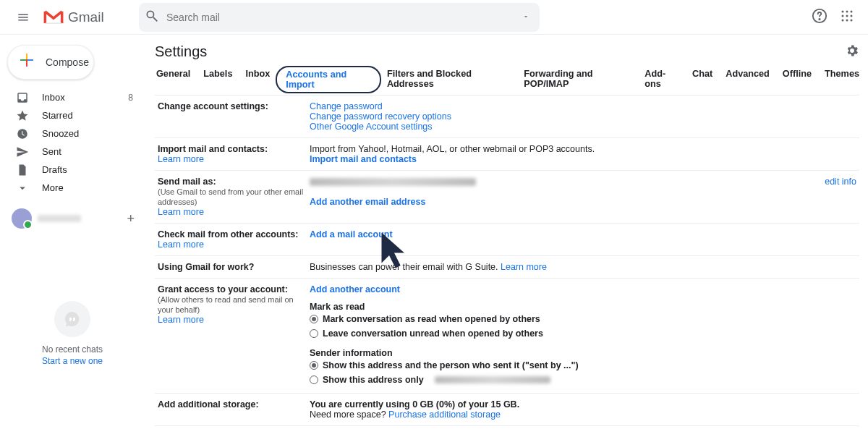 This screenshot has width=868, height=437. What do you see at coordinates (314, 334) in the screenshot?
I see `radio-leave-unread` at bounding box center [314, 334].